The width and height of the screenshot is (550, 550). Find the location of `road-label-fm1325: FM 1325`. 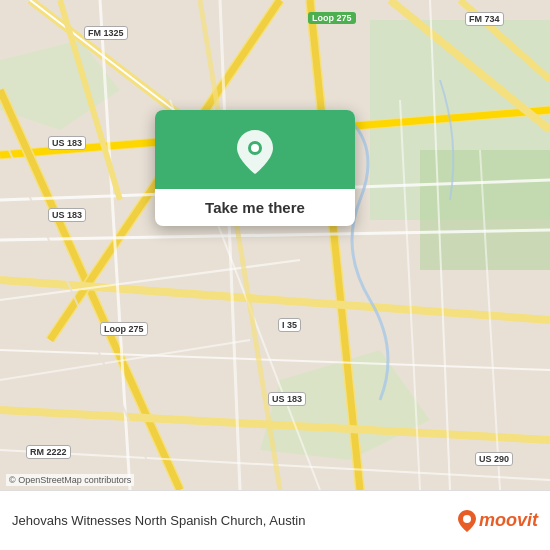

road-label-fm1325: FM 1325 is located at coordinates (106, 33).